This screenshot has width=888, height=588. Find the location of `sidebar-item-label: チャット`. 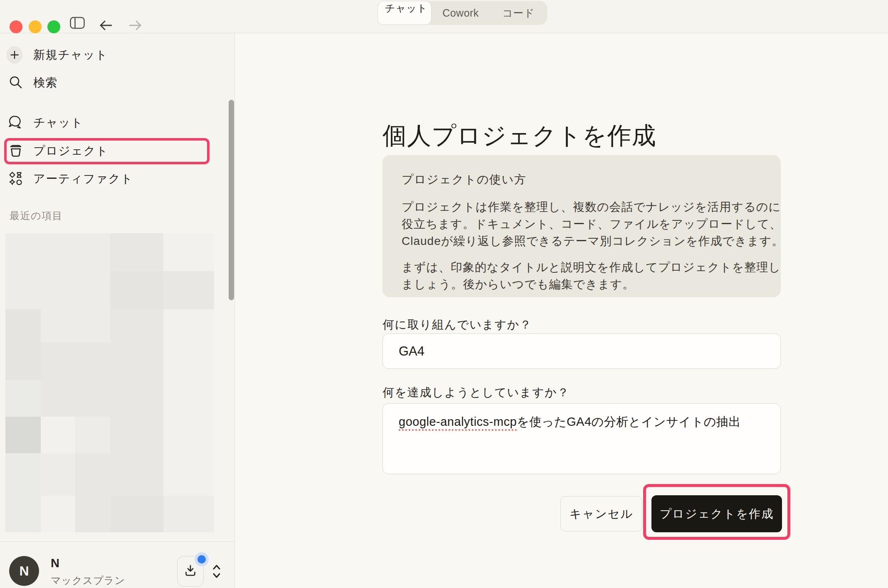

sidebar-item-label: チャット is located at coordinates (58, 123).